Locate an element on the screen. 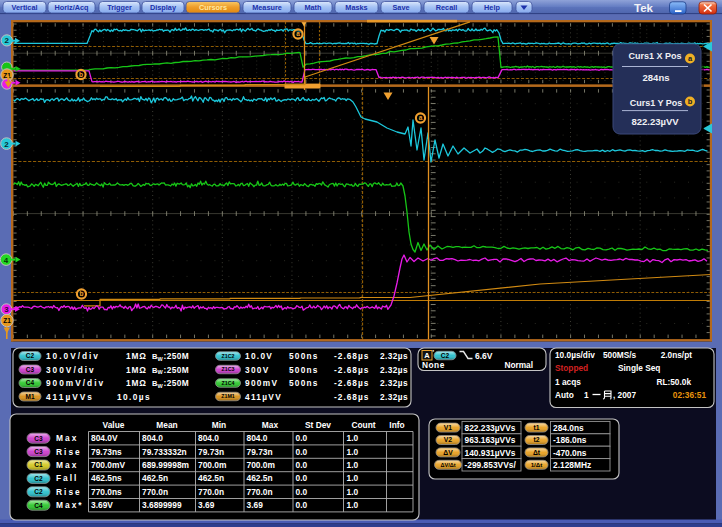 This screenshot has width=722, height=527. svg-text: Curs1 Y Pos is located at coordinates (656, 103).